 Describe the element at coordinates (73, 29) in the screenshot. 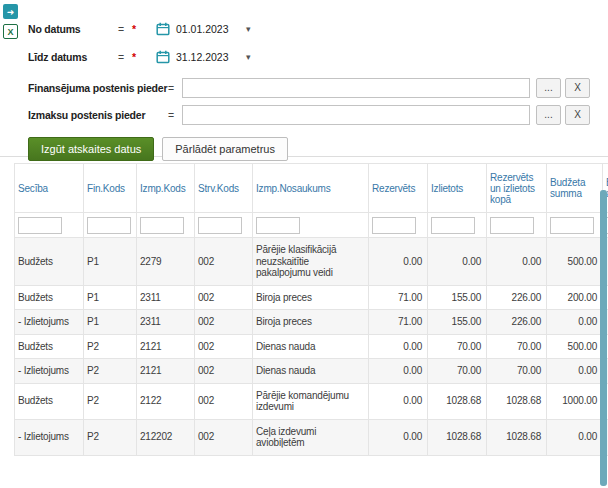

I see `field-label: No datums` at that location.